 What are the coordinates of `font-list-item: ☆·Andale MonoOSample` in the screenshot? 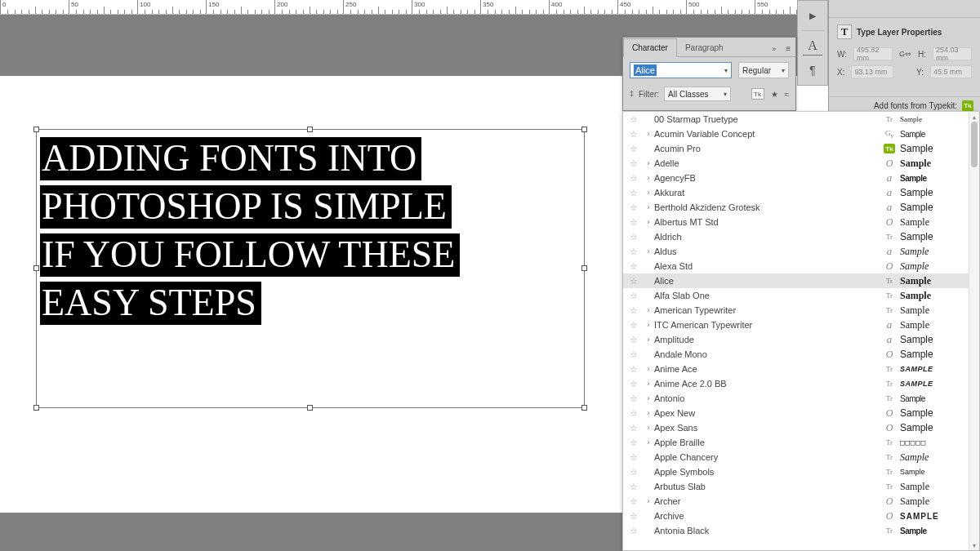 It's located at (795, 354).